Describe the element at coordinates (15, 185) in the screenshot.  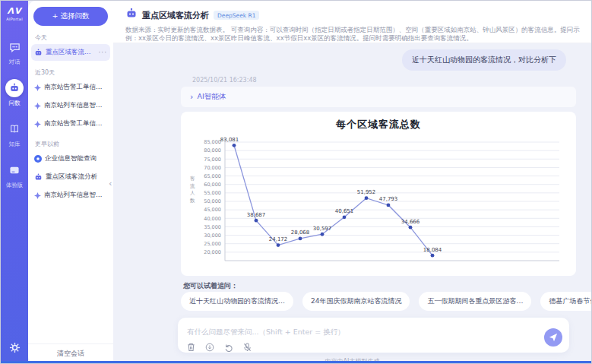
I see `rail-item-label: 体验版` at that location.